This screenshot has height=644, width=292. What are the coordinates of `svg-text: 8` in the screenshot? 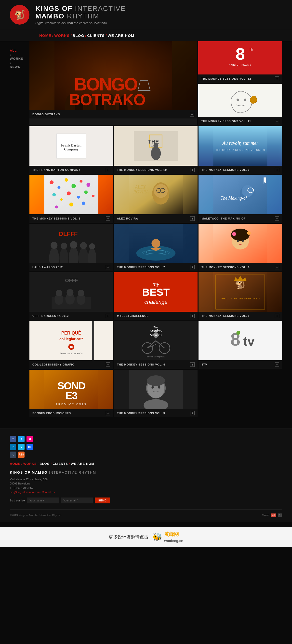 It's located at (240, 54).